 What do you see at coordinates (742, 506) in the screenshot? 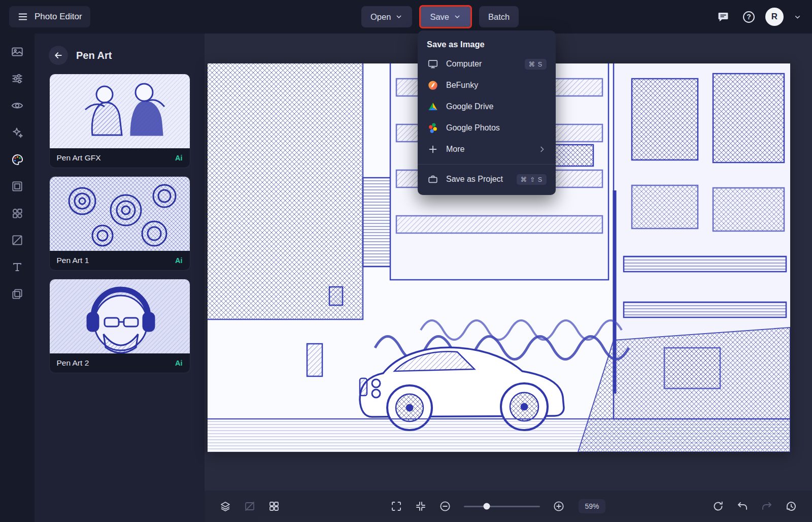
I see `undo-icon` at bounding box center [742, 506].